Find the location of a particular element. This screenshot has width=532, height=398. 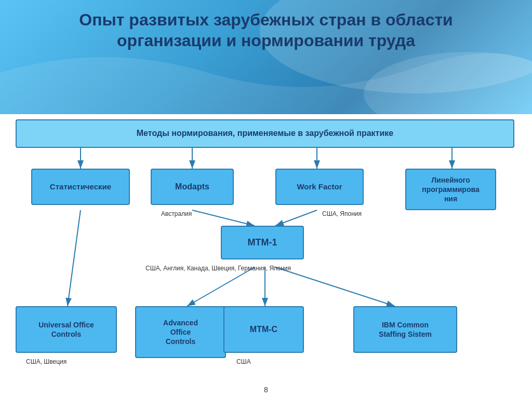

page-number: 8 is located at coordinates (266, 390).